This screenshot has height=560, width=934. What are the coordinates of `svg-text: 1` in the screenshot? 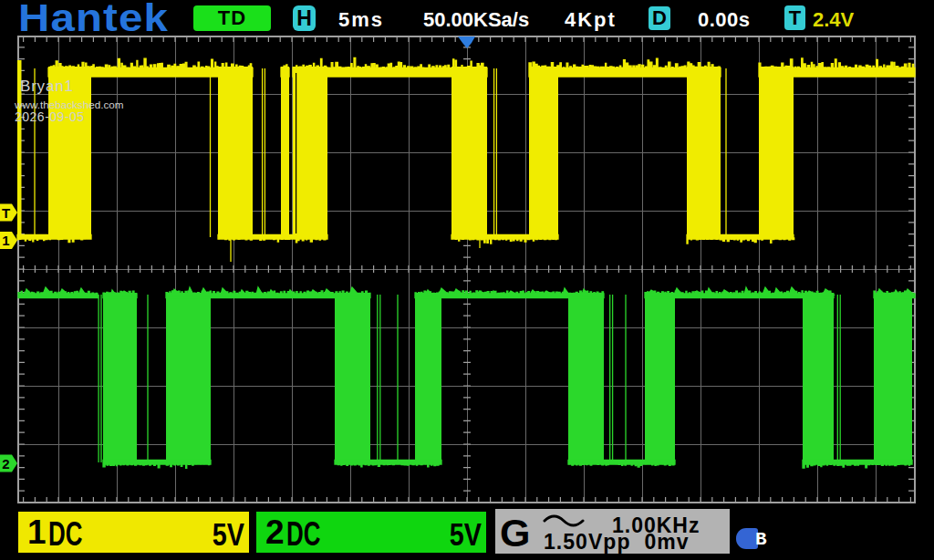 It's located at (5, 241).